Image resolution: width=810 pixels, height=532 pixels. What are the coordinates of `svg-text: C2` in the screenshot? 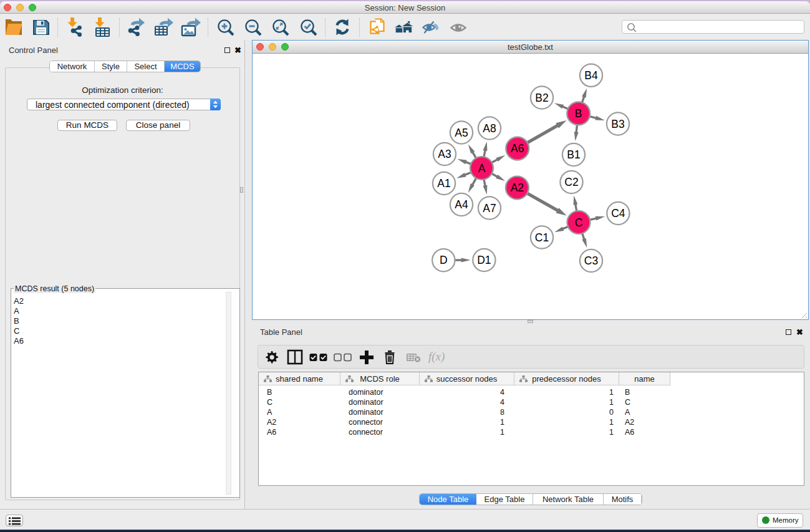 It's located at (571, 182).